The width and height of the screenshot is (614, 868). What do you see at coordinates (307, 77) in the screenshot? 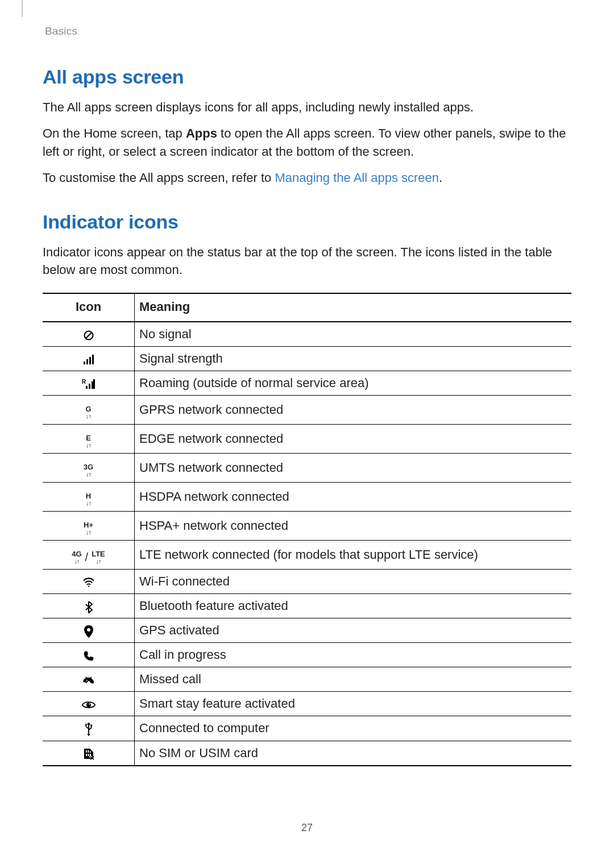
I see `heading-all-apps: All apps screen` at bounding box center [307, 77].